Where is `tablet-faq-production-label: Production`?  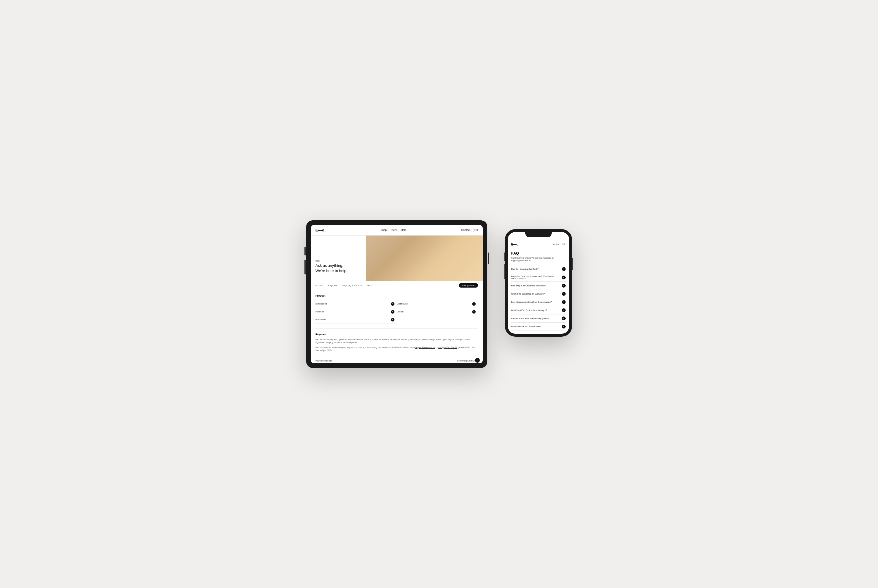 tablet-faq-production-label: Production is located at coordinates (321, 320).